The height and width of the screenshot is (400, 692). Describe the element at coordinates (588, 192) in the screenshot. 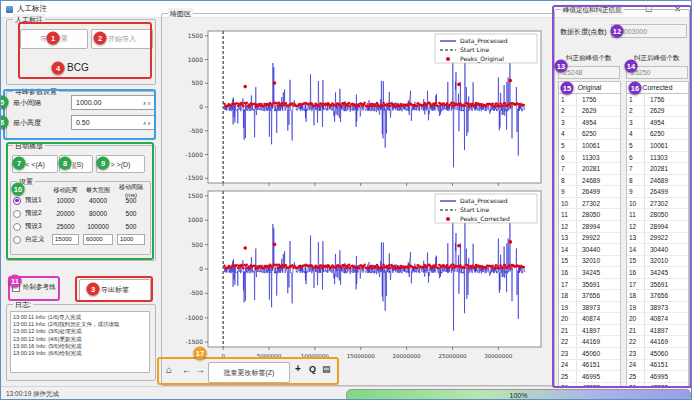

I see `peak-value: 26499` at that location.